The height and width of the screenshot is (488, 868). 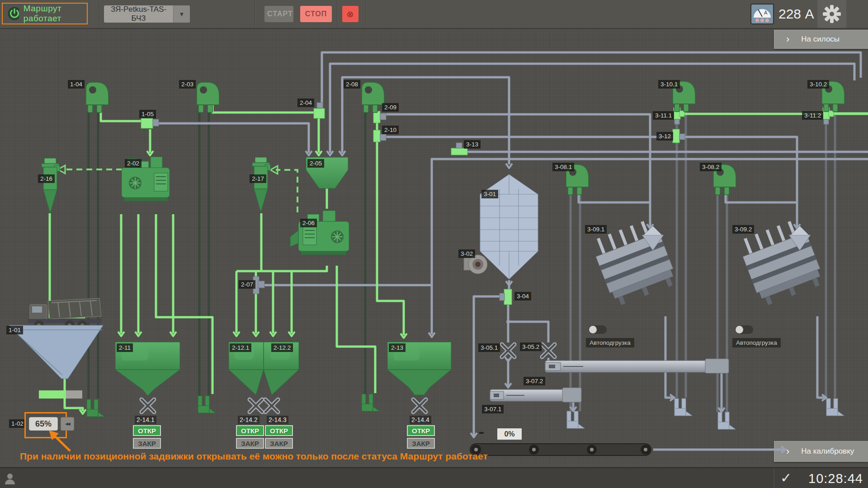 I want to click on equipment-label-1-05: 1-05, so click(x=147, y=114).